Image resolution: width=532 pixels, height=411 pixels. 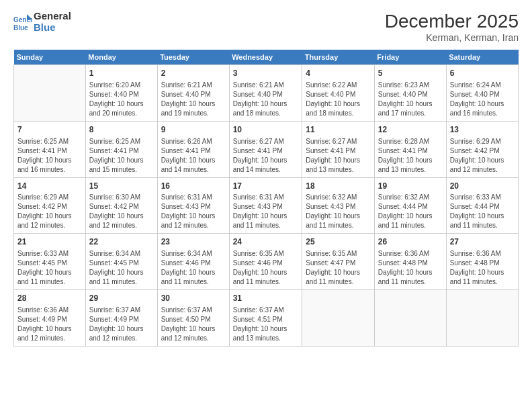 What do you see at coordinates (410, 149) in the screenshot?
I see `calendar-cell: 12Sunrise: 6:28 AM Sunset: 4:41 PM Dayli…` at bounding box center [410, 149].